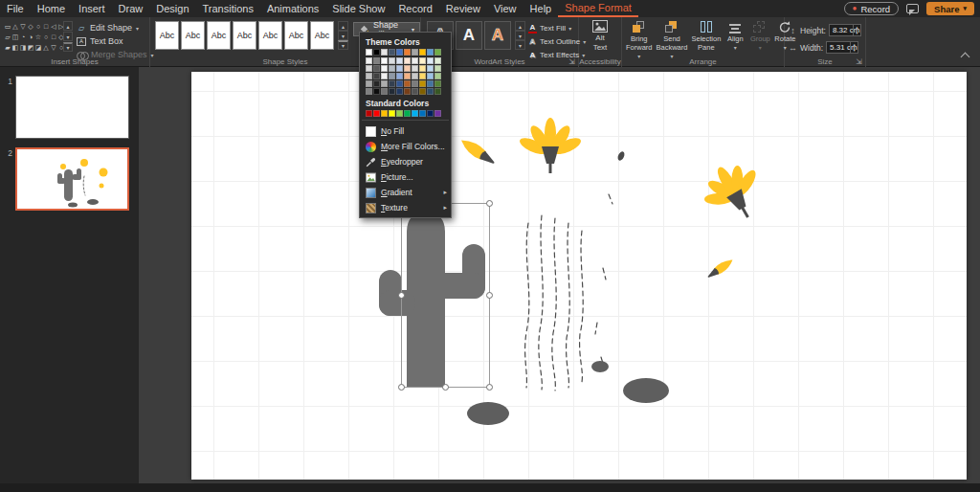  What do you see at coordinates (23, 48) in the screenshot?
I see `shape-glyph-icon: ◨` at bounding box center [23, 48].